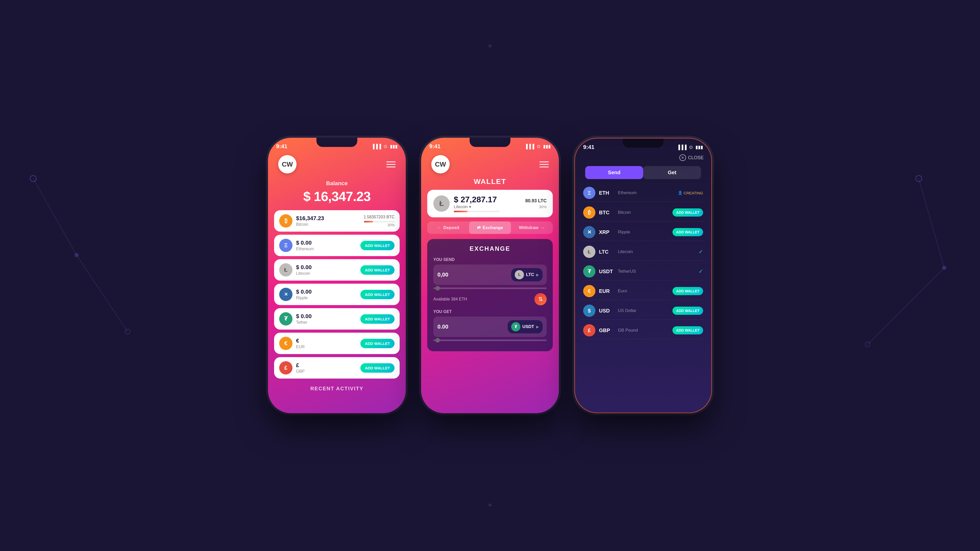 The width and height of the screenshot is (980, 551). What do you see at coordinates (688, 330) in the screenshot?
I see `add-wallet-gbp-p3: ADD WALLET` at bounding box center [688, 330].